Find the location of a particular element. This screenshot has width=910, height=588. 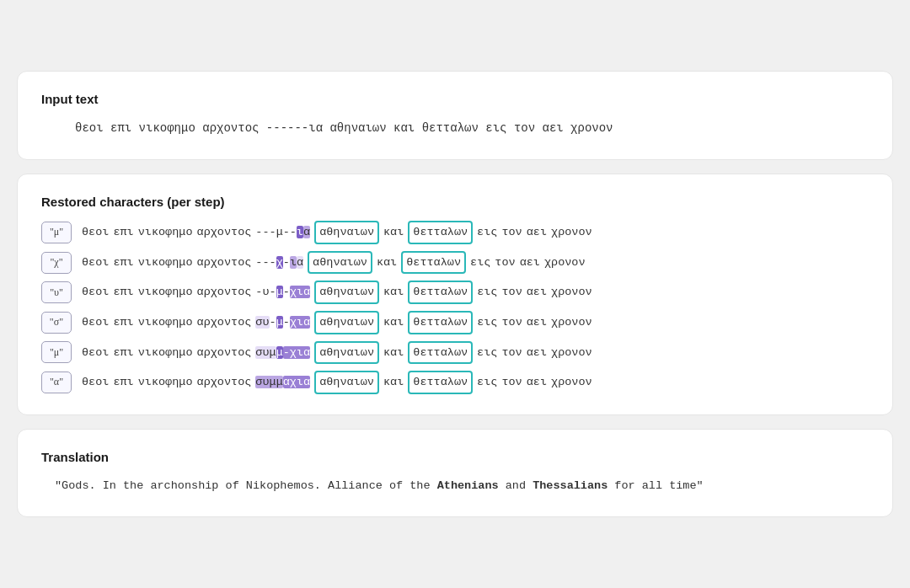

row-text: θεοι επι νικοφημο αρχοντος συμμ-χια αθην… is located at coordinates (337, 353).